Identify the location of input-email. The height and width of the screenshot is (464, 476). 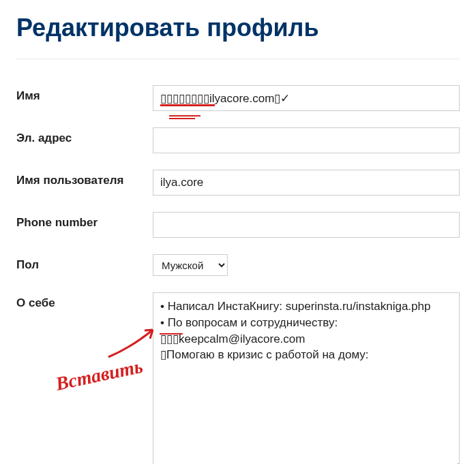
(306, 140).